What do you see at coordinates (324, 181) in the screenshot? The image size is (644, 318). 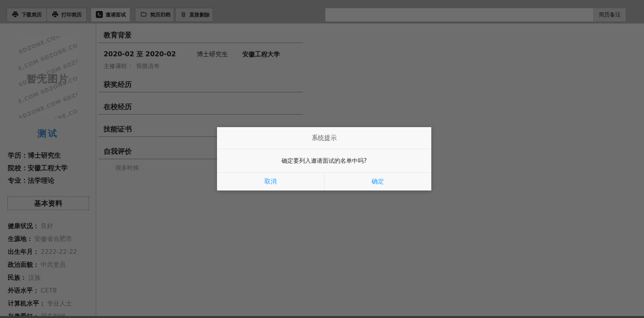 I see `dialog-footer: 取消 确定` at bounding box center [324, 181].